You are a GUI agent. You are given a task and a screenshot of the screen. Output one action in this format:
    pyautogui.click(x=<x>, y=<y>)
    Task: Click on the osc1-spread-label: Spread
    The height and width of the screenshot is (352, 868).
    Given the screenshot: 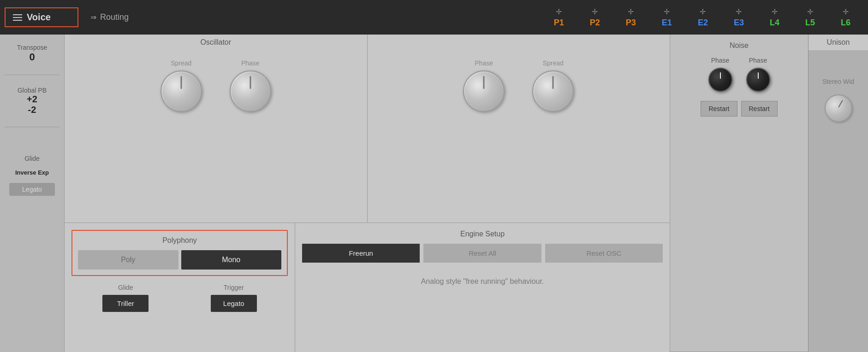 What is the action you would take?
    pyautogui.click(x=181, y=63)
    